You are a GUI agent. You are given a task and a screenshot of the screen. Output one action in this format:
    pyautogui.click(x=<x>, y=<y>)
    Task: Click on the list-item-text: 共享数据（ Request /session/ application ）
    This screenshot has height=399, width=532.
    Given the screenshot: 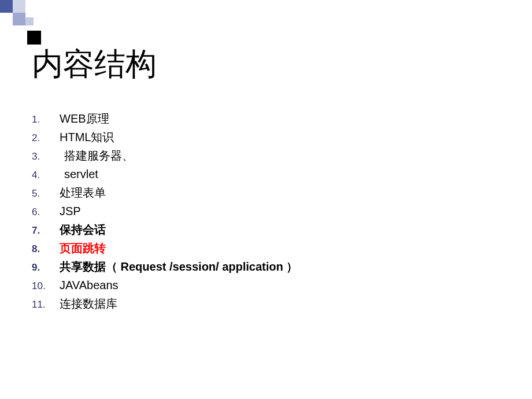 What is the action you would take?
    pyautogui.click(x=176, y=267)
    